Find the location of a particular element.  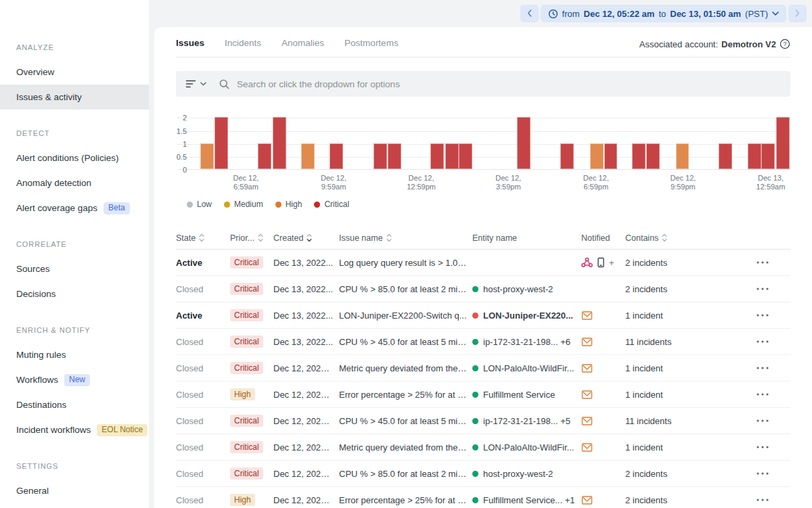

time-range-prev-button is located at coordinates (529, 14).